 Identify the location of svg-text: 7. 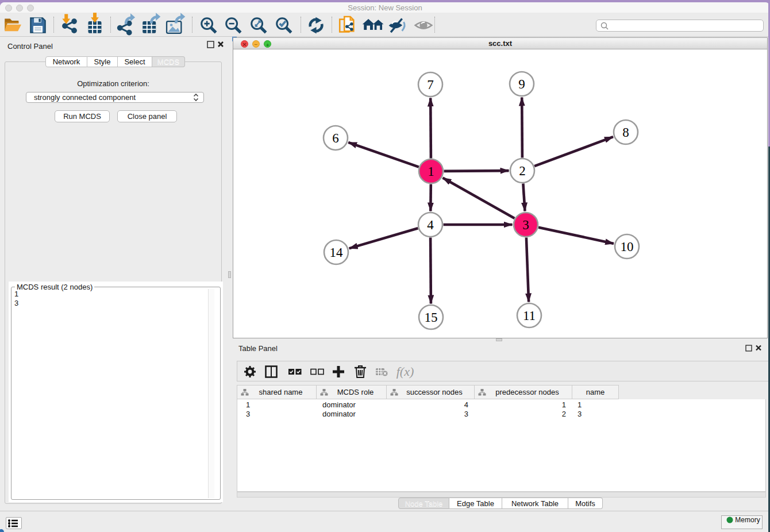
(430, 85).